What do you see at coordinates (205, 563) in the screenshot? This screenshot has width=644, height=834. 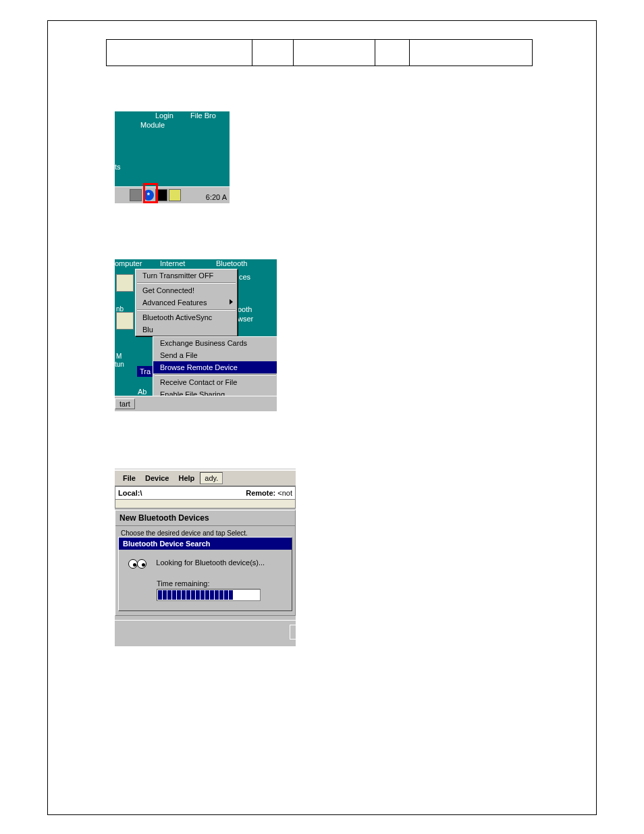 I see `new-bluetooth-devices-panel: New Bluetooth Devices Choose the desired…` at bounding box center [205, 563].